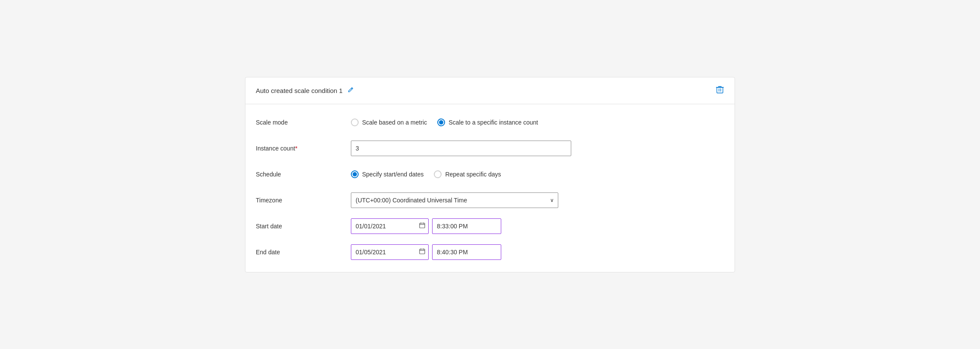 This screenshot has height=349, width=980. I want to click on scale-mode-label: Scale mode, so click(303, 122).